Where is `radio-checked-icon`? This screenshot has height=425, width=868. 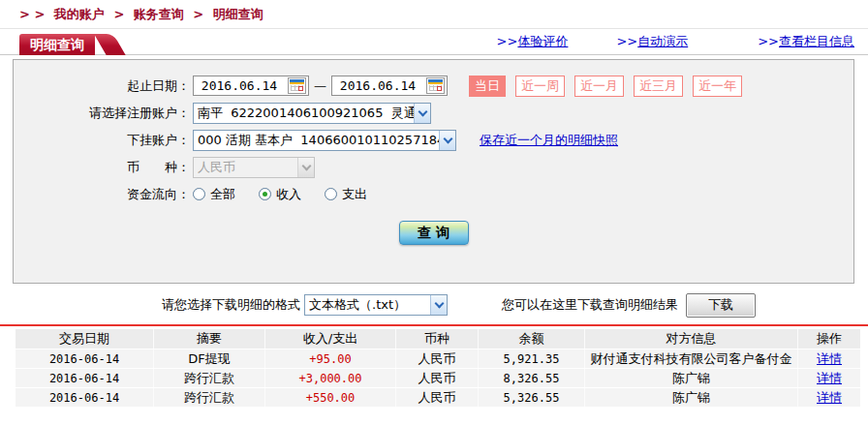 radio-checked-icon is located at coordinates (265, 194).